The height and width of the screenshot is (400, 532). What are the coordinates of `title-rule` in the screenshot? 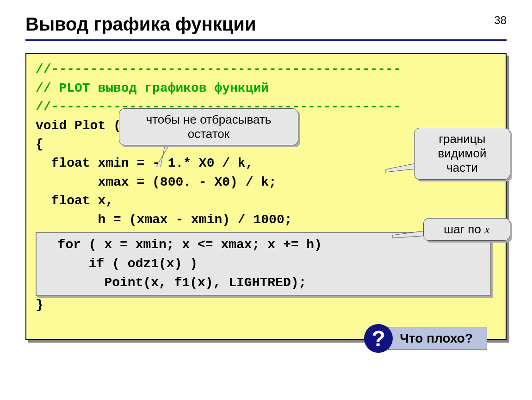 It's located at (266, 40).